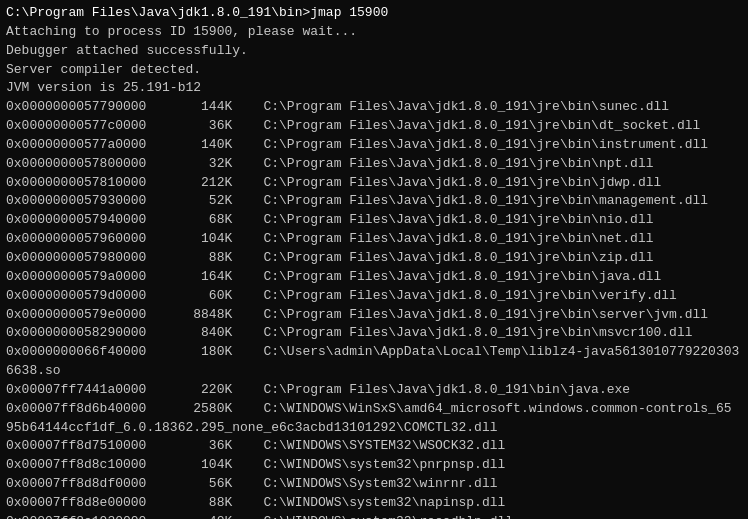 The height and width of the screenshot is (519, 748). I want to click on terminal-line: 95b64144ccf1df_6.0.18362.295_none_e6c3ac…, so click(374, 428).